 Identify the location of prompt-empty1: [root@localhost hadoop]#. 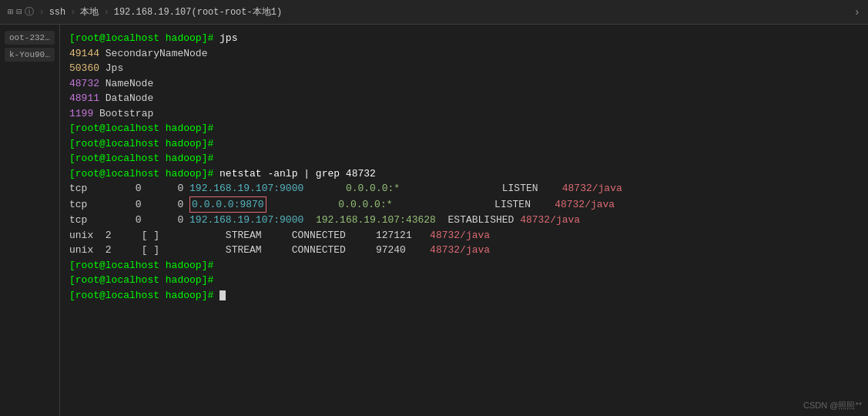
(142, 128).